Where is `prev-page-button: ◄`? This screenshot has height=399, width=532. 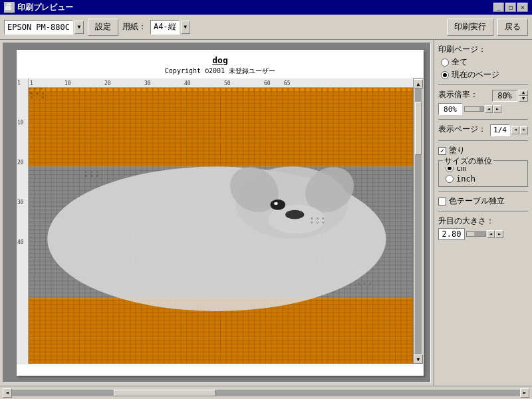
prev-page-button: ◄ is located at coordinates (515, 130).